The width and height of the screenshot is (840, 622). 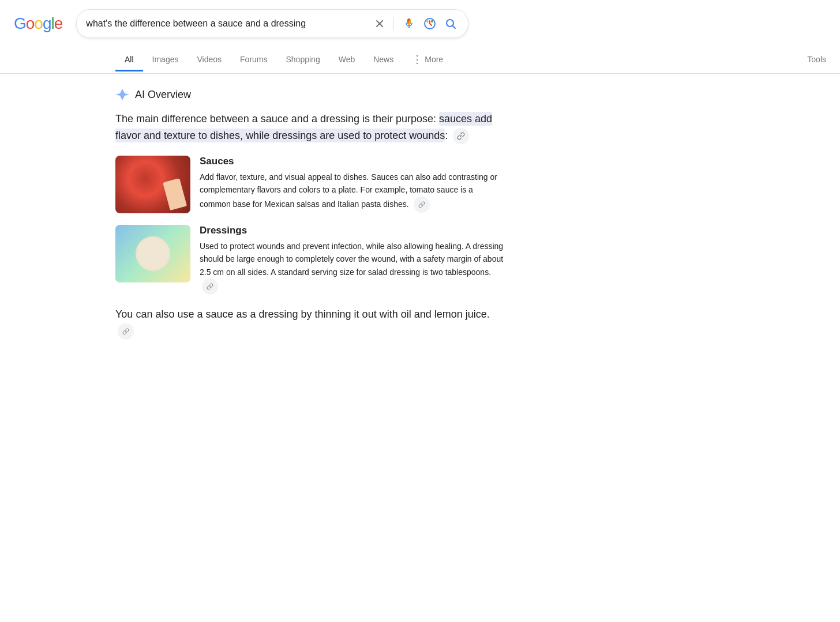 What do you see at coordinates (427, 60) in the screenshot?
I see `tab-more: ⋮ More` at bounding box center [427, 60].